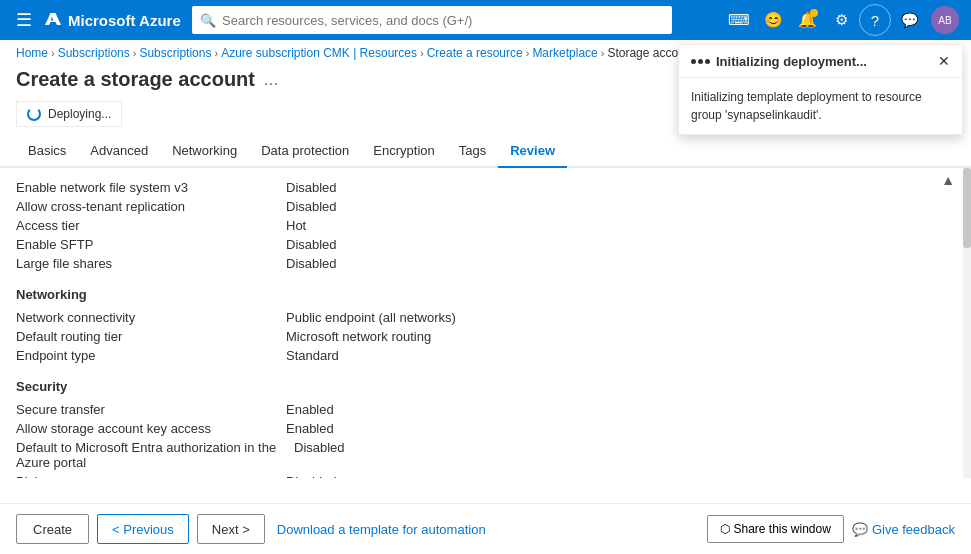 The height and width of the screenshot is (554, 971). I want to click on detail-label-connectivity: Network connectivity, so click(151, 318).